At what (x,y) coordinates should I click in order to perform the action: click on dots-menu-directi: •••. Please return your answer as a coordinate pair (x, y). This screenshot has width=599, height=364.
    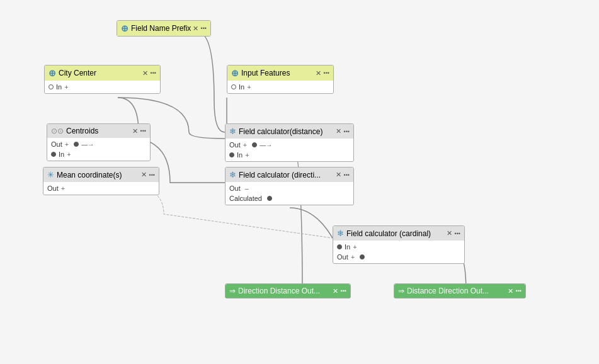
    Looking at the image, I should click on (346, 175).